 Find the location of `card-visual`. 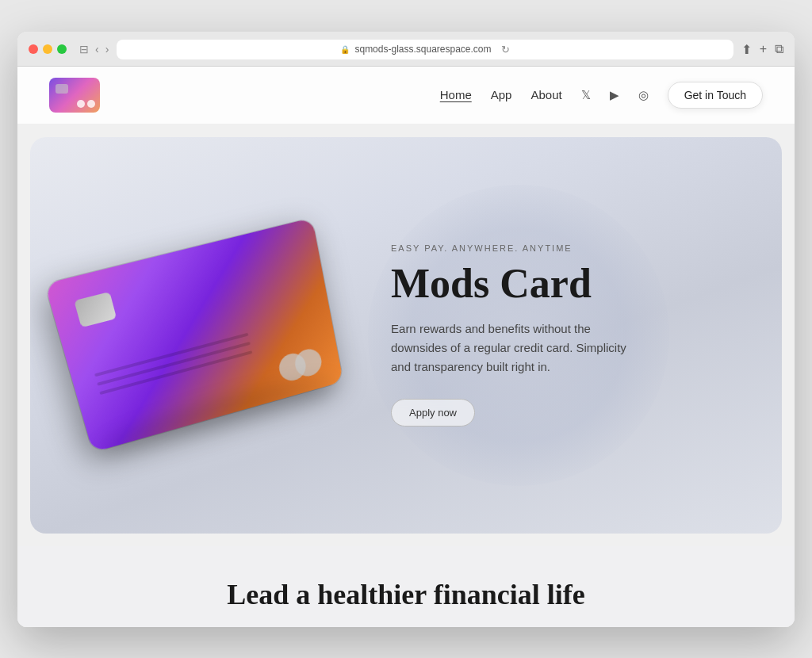

card-visual is located at coordinates (195, 335).